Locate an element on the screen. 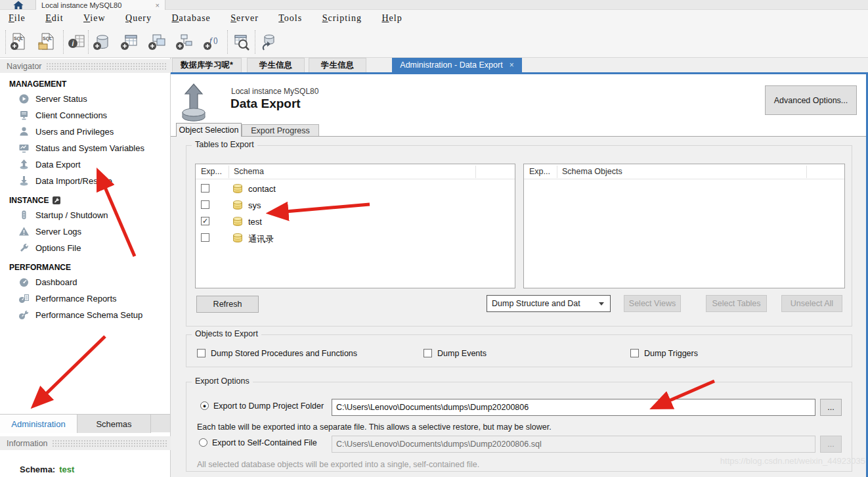 The height and width of the screenshot is (477, 868). connection-tab: Local instance MySQL80 × is located at coordinates (100, 5).